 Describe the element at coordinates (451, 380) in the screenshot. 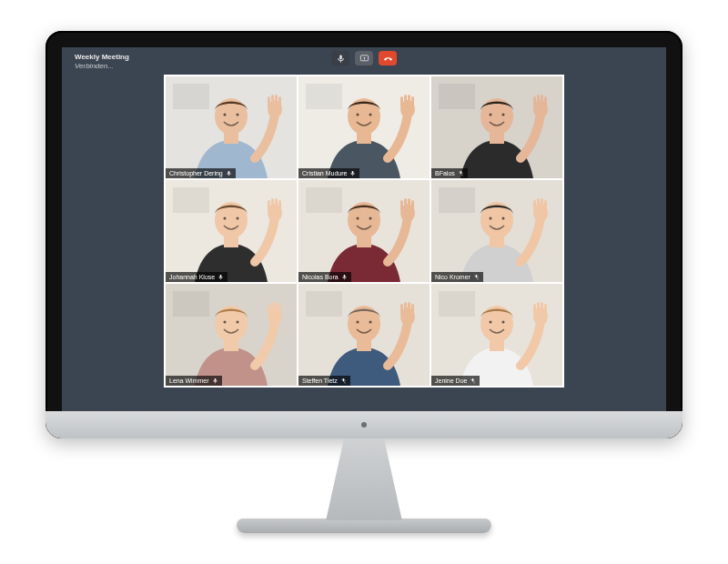

I see `participant-name: Jenine Doe` at that location.